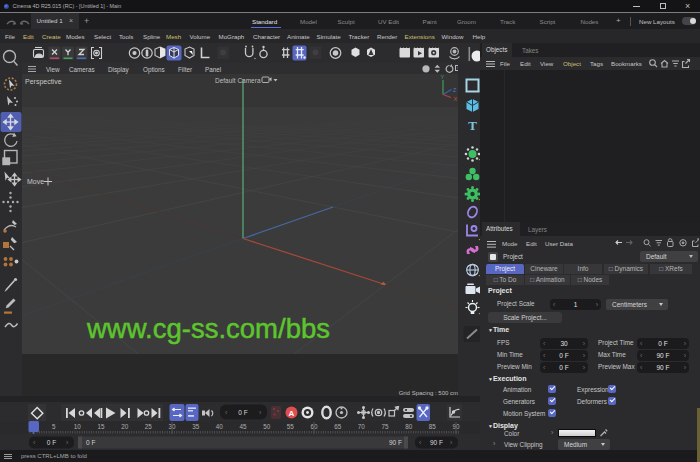  I want to click on svg-text: 85, so click(433, 426).